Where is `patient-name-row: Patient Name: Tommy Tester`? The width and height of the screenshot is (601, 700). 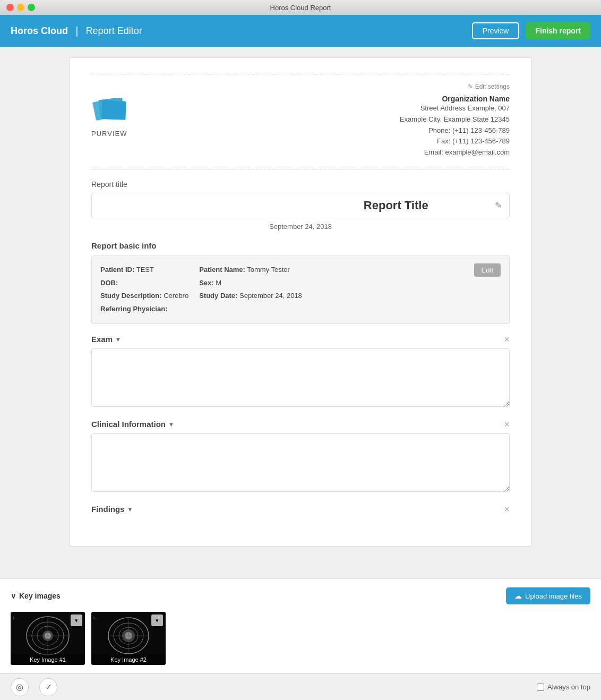 patient-name-row: Patient Name: Tommy Tester is located at coordinates (337, 270).